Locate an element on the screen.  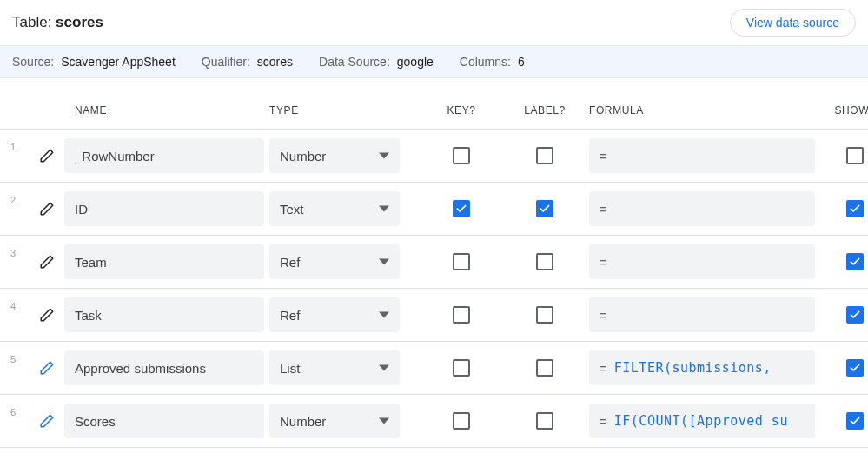
col-header-label: LABEL? is located at coordinates (545, 110).